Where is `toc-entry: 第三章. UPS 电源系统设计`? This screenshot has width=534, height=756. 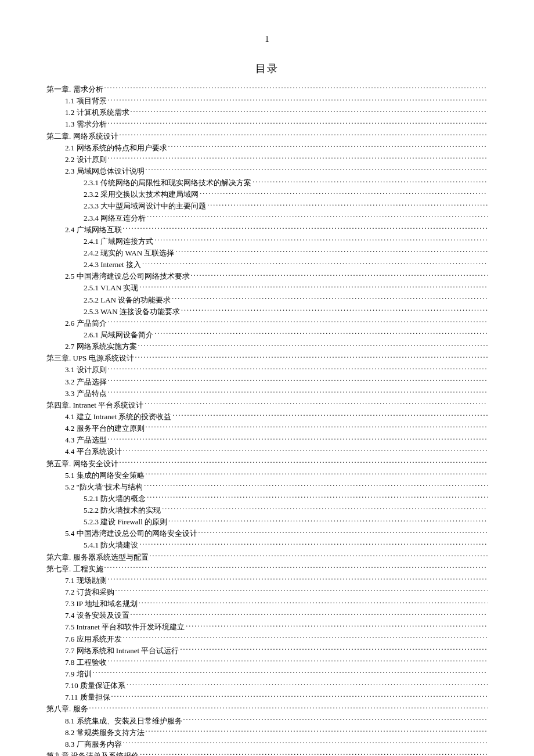 toc-entry: 第三章. UPS 电源系统设计 is located at coordinates (267, 358).